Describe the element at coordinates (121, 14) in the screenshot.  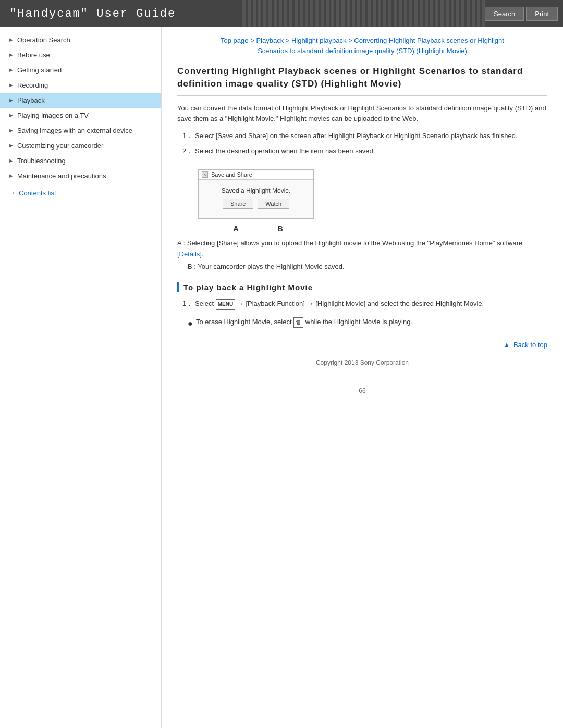
I see `header-title-area: "Handycam" User Guide` at that location.